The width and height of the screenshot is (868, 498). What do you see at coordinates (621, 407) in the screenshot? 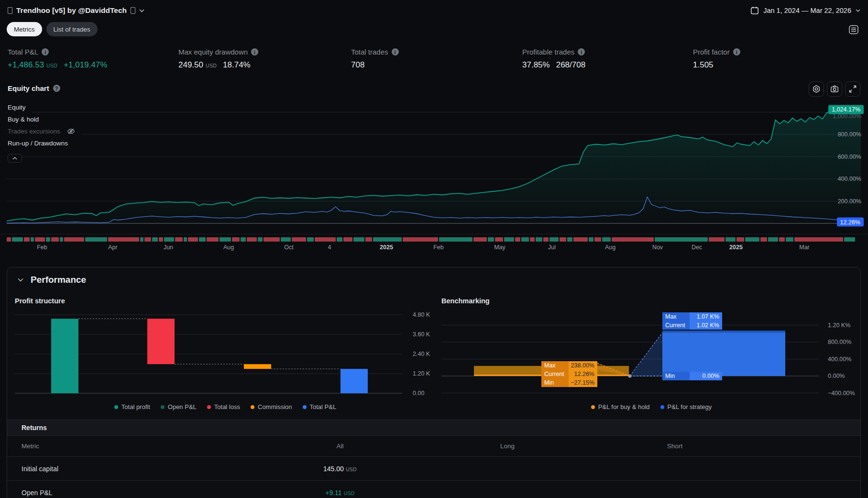
I see `legend-item-p-l-for-buy-hold: P&L for buy & hold` at bounding box center [621, 407].